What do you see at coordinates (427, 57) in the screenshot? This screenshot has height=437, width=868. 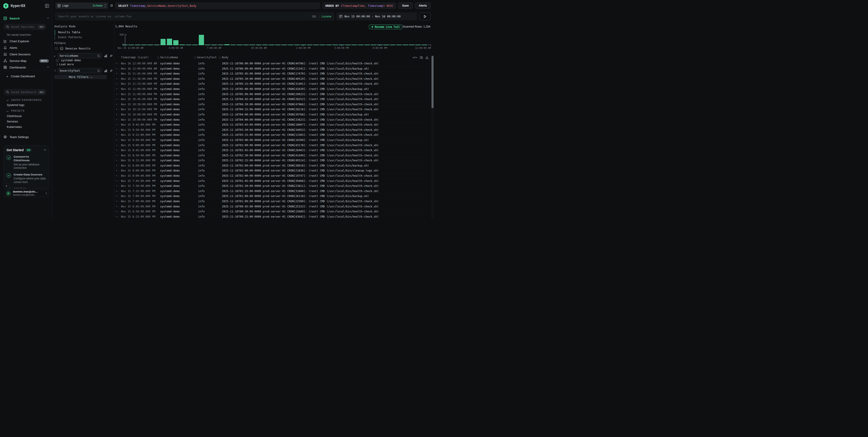 I see `download-icon` at bounding box center [427, 57].